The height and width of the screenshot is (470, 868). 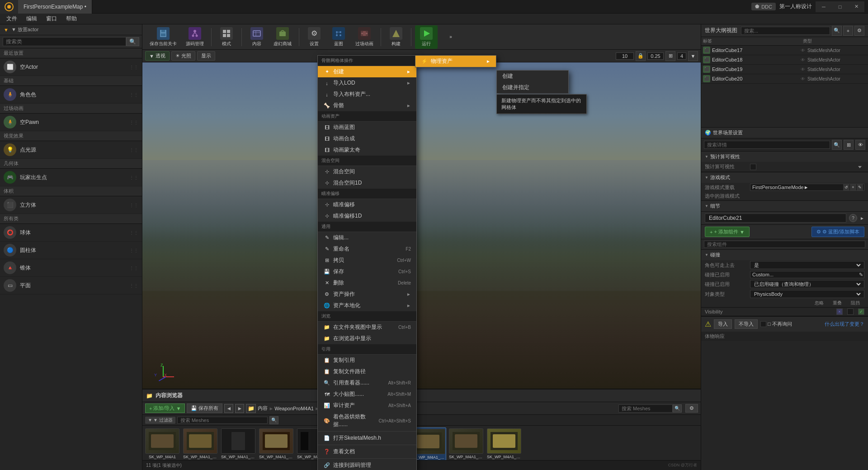 I want to click on snap-lock-icon: 🔒, so click(x=641, y=56).